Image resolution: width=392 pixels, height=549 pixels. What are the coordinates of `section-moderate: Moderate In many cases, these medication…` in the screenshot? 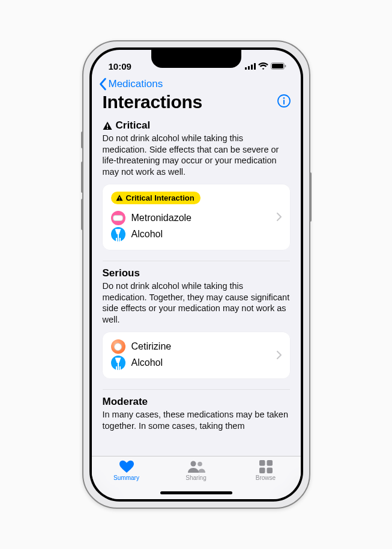 It's located at (196, 413).